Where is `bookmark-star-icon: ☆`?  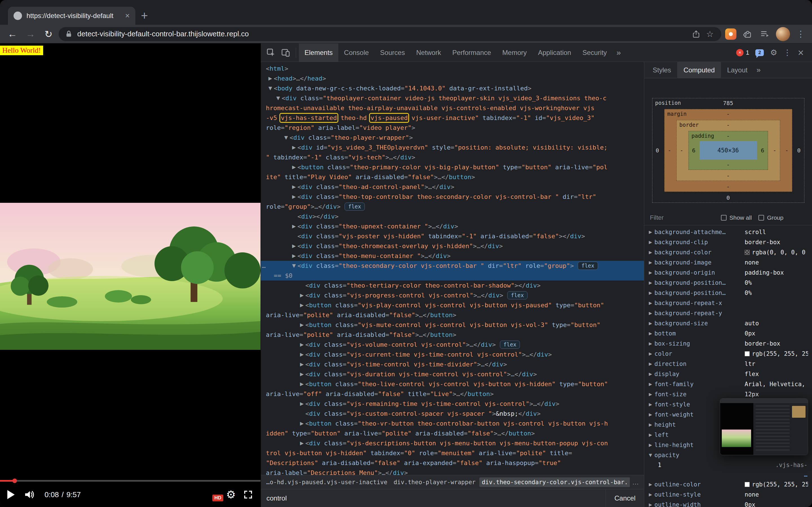 bookmark-star-icon: ☆ is located at coordinates (710, 34).